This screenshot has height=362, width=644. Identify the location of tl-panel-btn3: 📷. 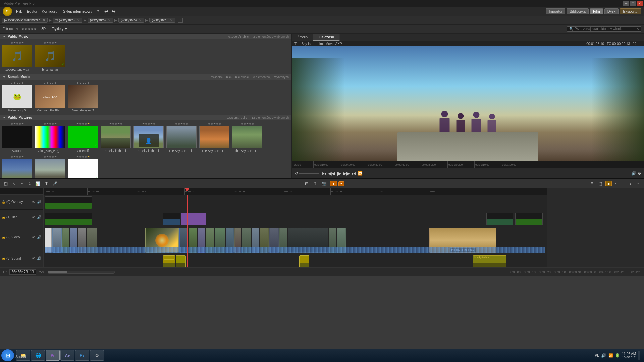
(324, 184).